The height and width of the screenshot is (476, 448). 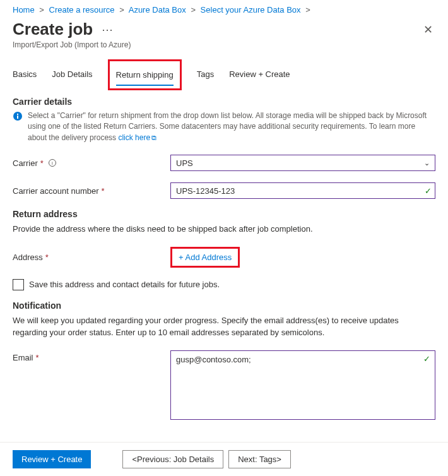 I want to click on info-icon, so click(x=18, y=116).